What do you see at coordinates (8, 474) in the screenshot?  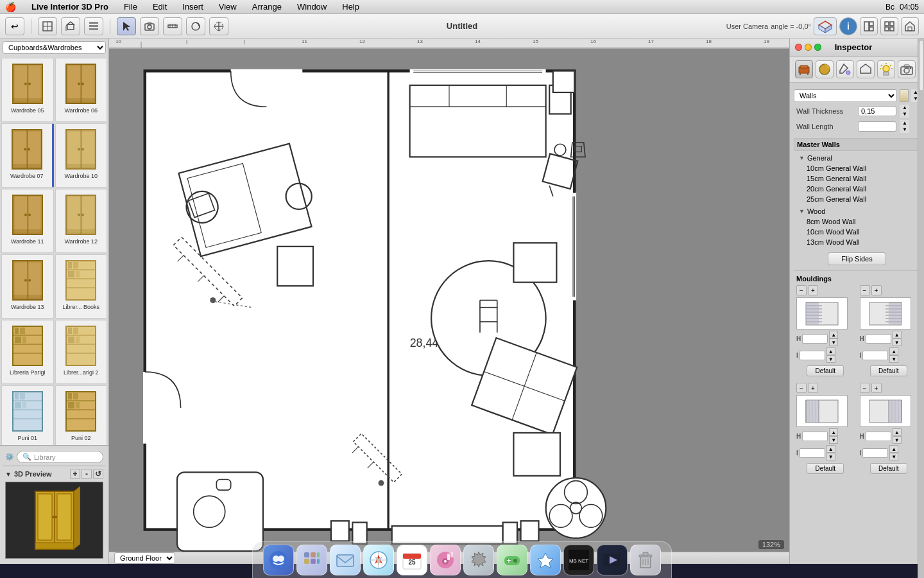 I see `preview-chevron: ▼` at bounding box center [8, 474].